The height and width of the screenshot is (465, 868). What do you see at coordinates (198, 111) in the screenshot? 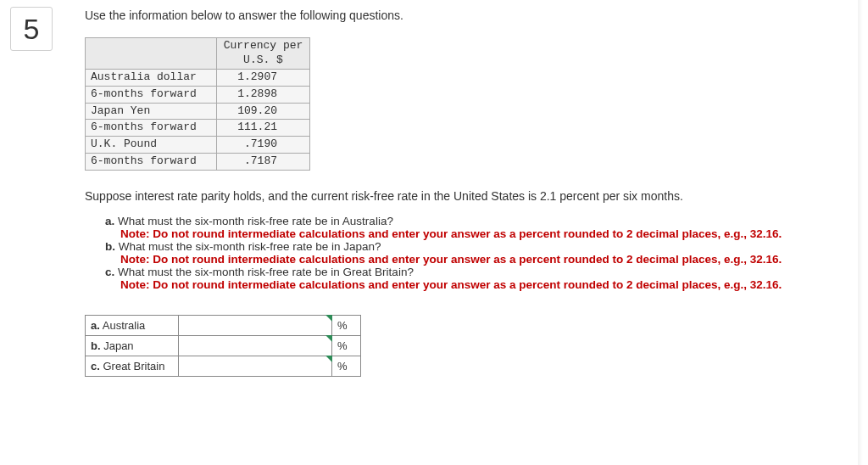
I see `table-row: Japan Yen 109.20` at bounding box center [198, 111].